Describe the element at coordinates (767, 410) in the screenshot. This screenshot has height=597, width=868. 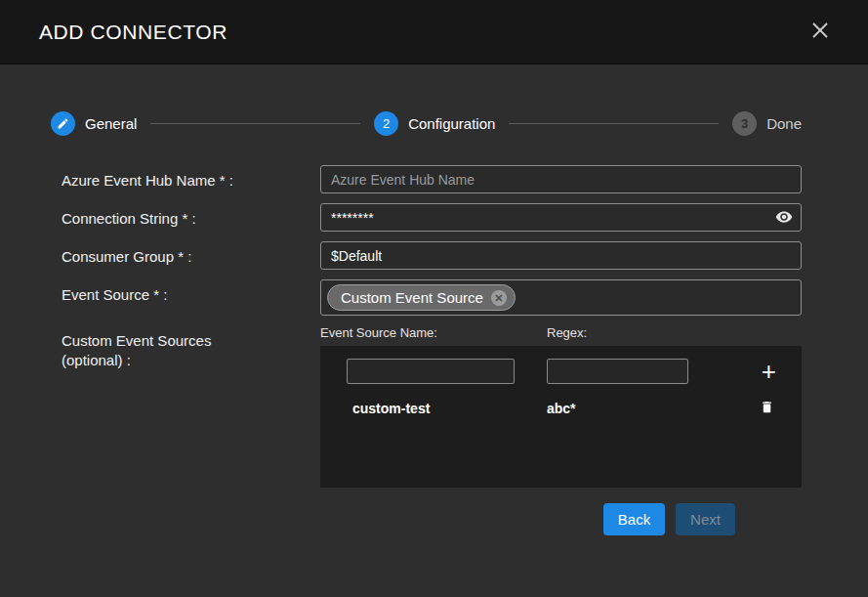
I see `trash-icon` at that location.